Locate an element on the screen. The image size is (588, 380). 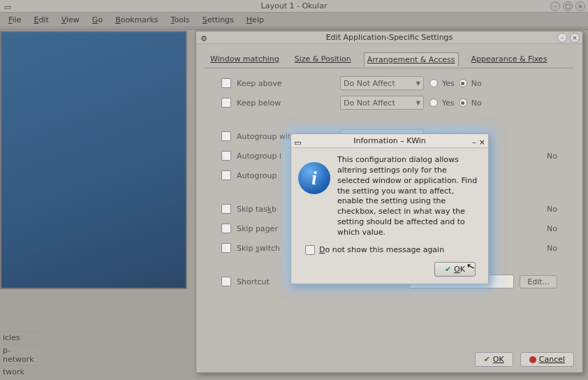
menu-file: File is located at coordinates (15, 20).